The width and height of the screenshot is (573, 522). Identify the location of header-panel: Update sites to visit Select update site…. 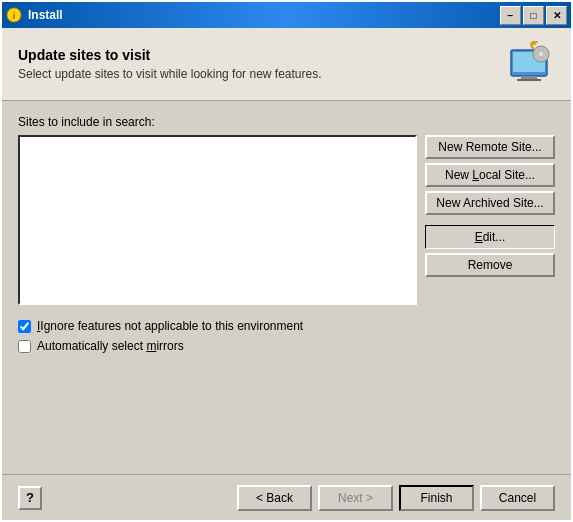
(286, 64).